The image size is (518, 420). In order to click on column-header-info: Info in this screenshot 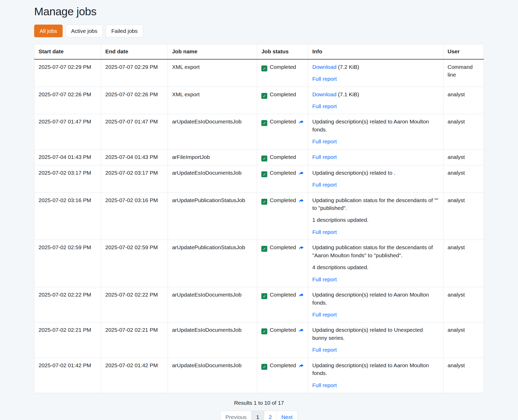, I will do `click(376, 52)`.